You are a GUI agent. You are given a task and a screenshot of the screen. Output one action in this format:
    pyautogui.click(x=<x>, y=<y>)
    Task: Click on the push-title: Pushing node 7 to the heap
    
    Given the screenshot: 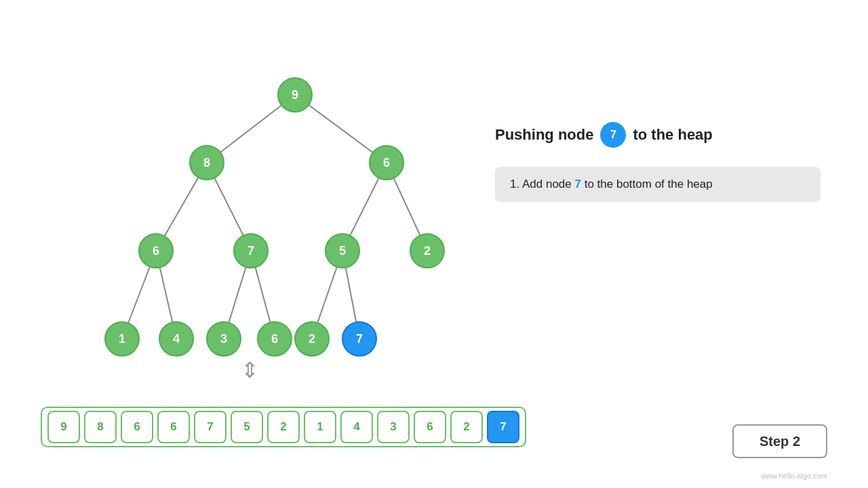 What is the action you would take?
    pyautogui.click(x=658, y=135)
    